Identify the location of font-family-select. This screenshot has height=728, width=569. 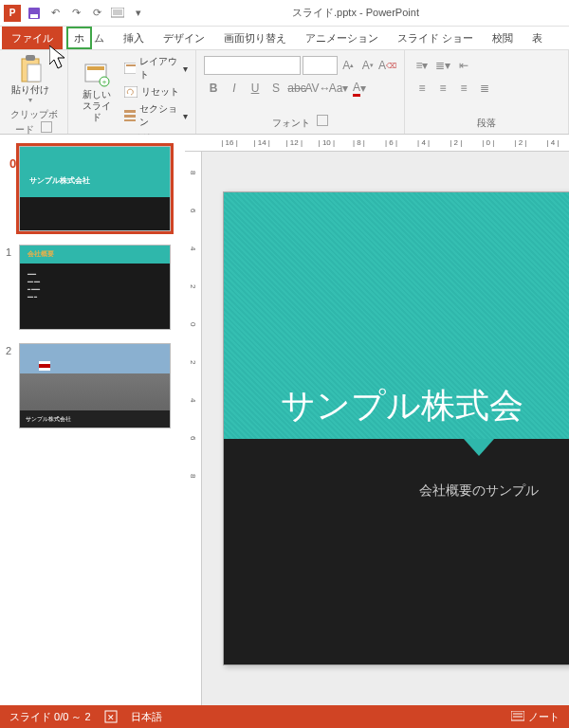
(252, 65).